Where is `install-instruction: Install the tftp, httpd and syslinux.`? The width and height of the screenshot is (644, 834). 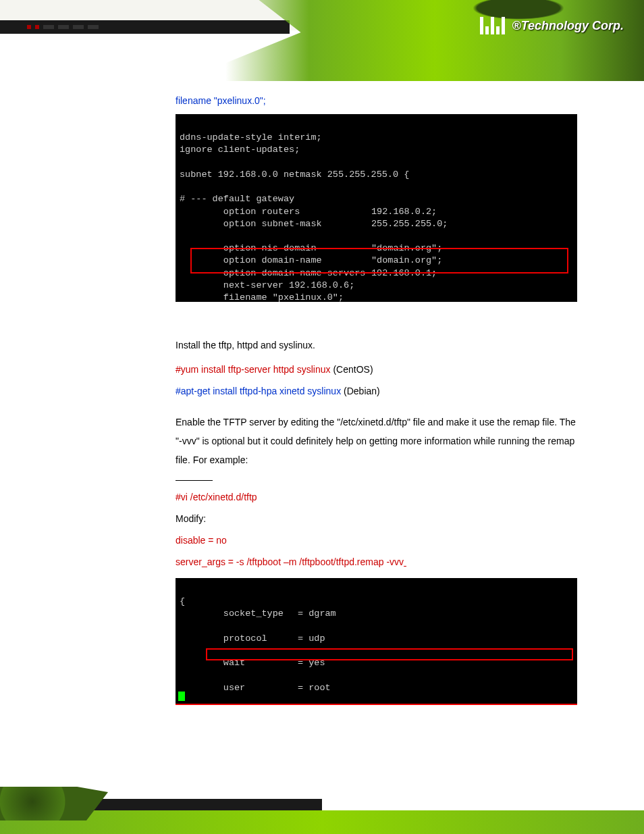 install-instruction: Install the tftp, httpd and syslinux. is located at coordinates (378, 345).